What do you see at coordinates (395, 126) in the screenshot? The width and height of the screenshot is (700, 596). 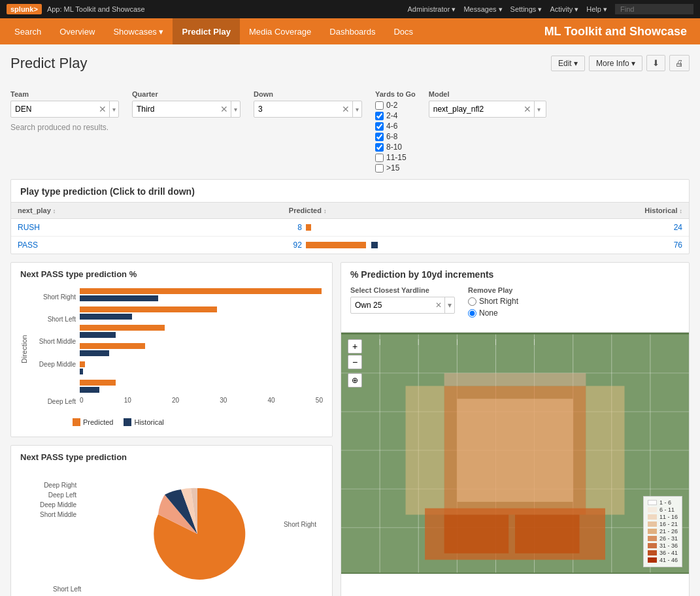 I see `yards-4-6: 4-6` at bounding box center [395, 126].